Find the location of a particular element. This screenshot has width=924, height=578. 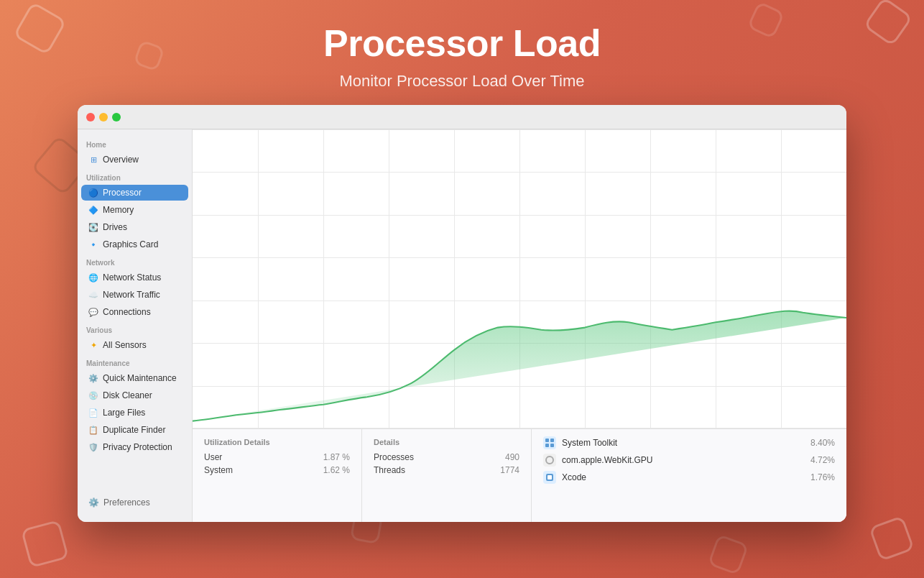

sidebar-item-memory: 🔷 Memory is located at coordinates (135, 210).